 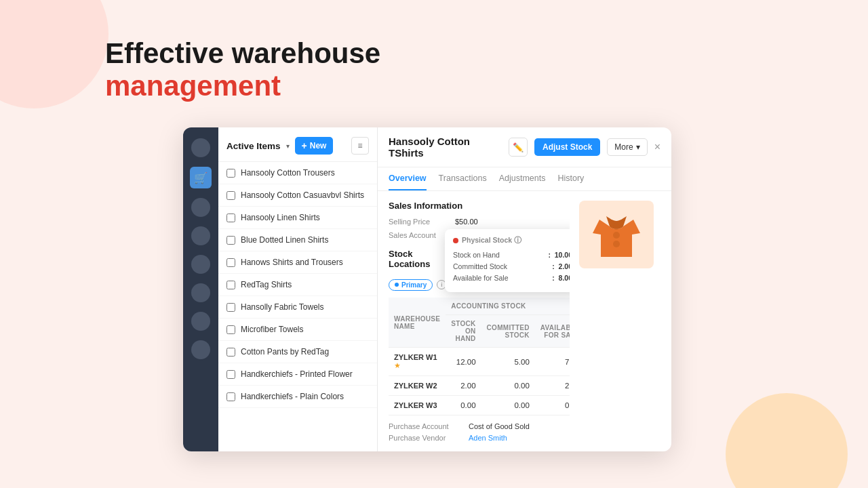 I want to click on more-button: More ▾, so click(x=627, y=147).